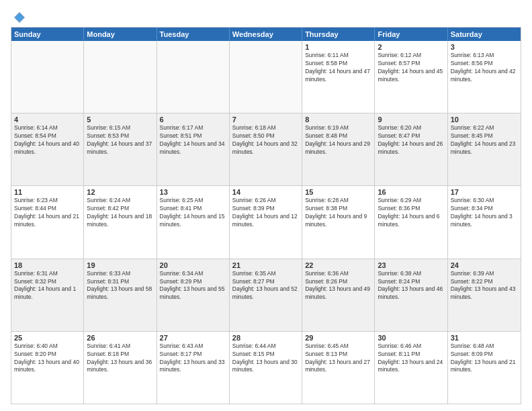 This screenshot has width=532, height=411. I want to click on day-cell-30: 30Sunrise: 6:46 AM Sunset: 8:11 PM Dayli…, so click(411, 368).